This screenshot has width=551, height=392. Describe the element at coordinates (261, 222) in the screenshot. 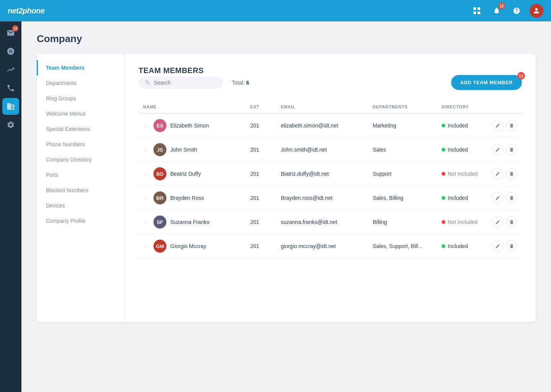

I see `member-ext-4: 201` at that location.